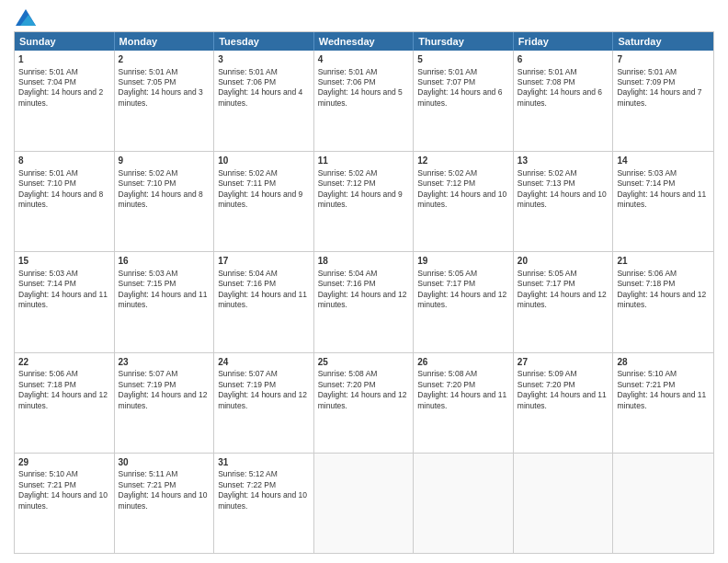 The height and width of the screenshot is (563, 728). Describe the element at coordinates (564, 302) in the screenshot. I see `calendar-cell: 20Sunrise: 5:05 AMSunset: 7:17 PMDayligh…` at that location.